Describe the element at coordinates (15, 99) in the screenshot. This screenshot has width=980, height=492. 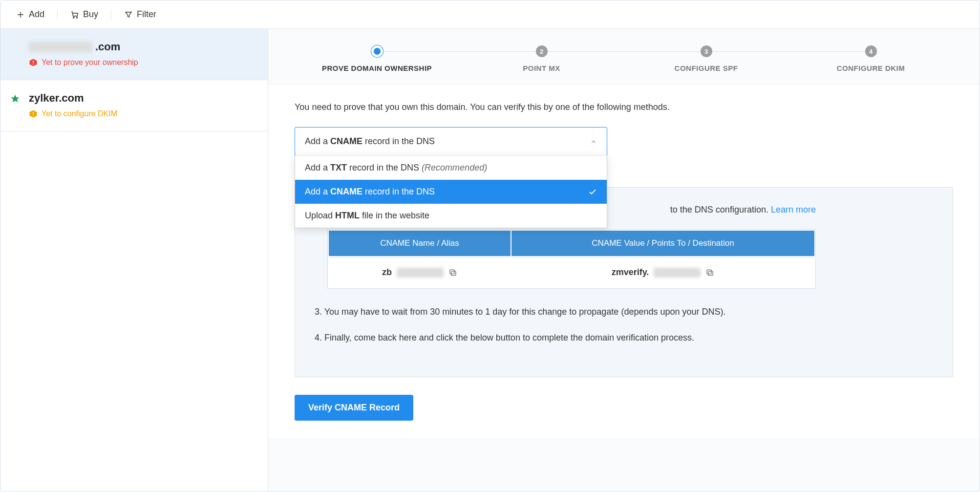
I see `star-icon` at that location.